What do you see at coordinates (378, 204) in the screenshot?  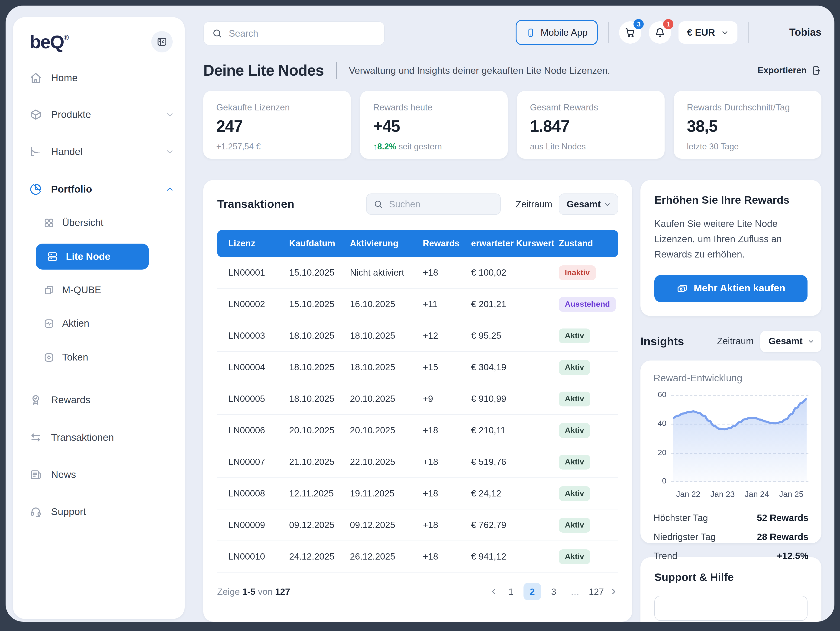 I see `search-icon` at bounding box center [378, 204].